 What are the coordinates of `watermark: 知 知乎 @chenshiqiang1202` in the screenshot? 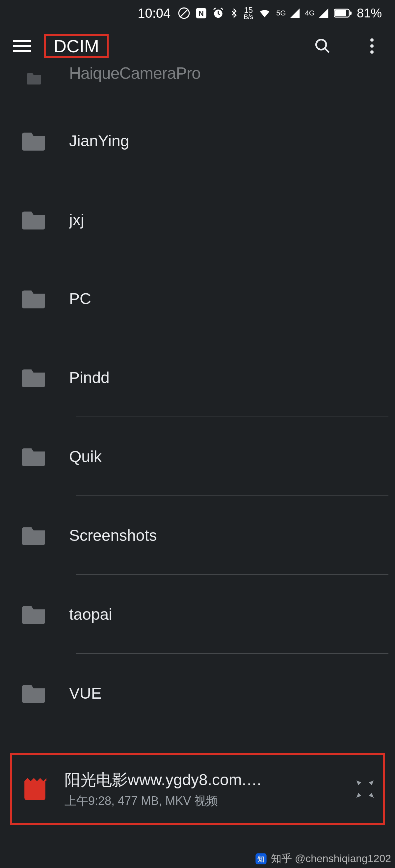 It's located at (323, 859).